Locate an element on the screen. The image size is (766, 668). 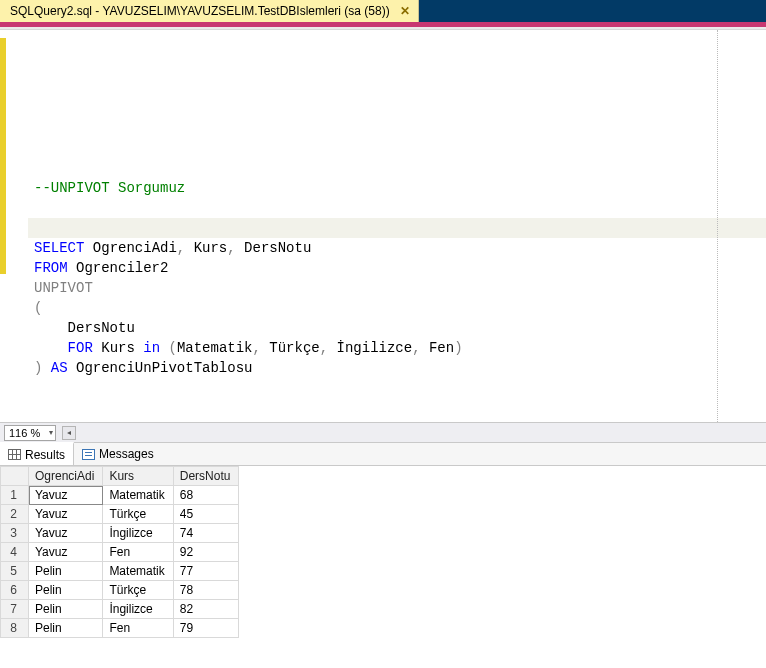
in-item: Fen is located at coordinates (438, 348).